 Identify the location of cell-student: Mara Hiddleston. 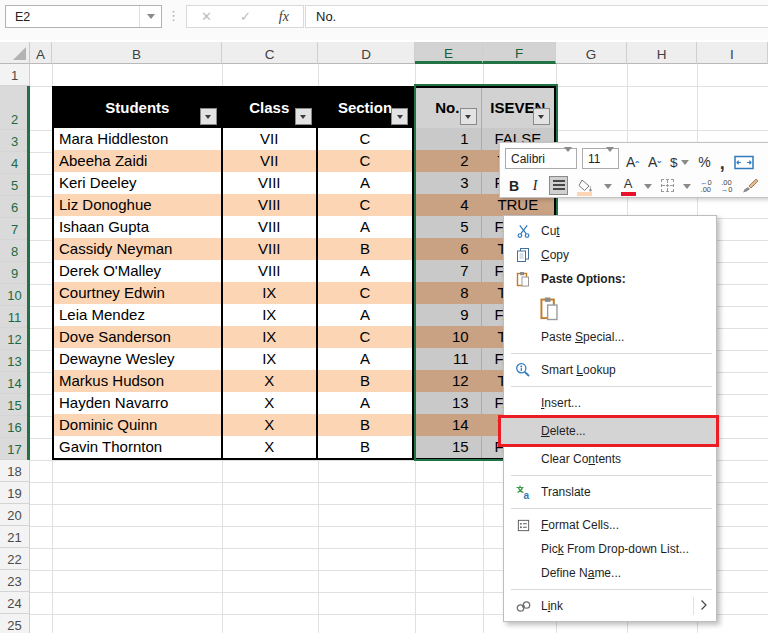
(138, 139).